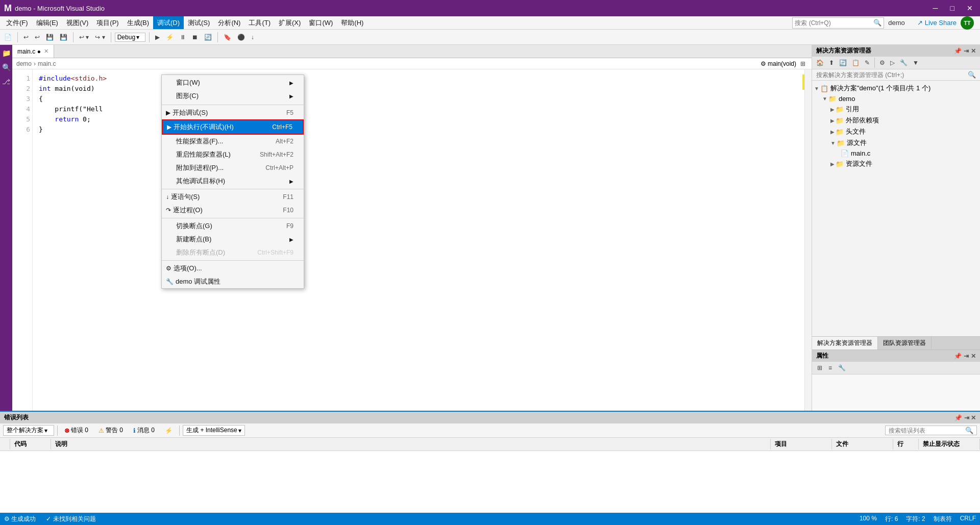  What do you see at coordinates (896, 88) in the screenshot?
I see `tree-solution: ▼ 📋 解决方案"demo"(1 个项目/共 1 个)` at bounding box center [896, 88].